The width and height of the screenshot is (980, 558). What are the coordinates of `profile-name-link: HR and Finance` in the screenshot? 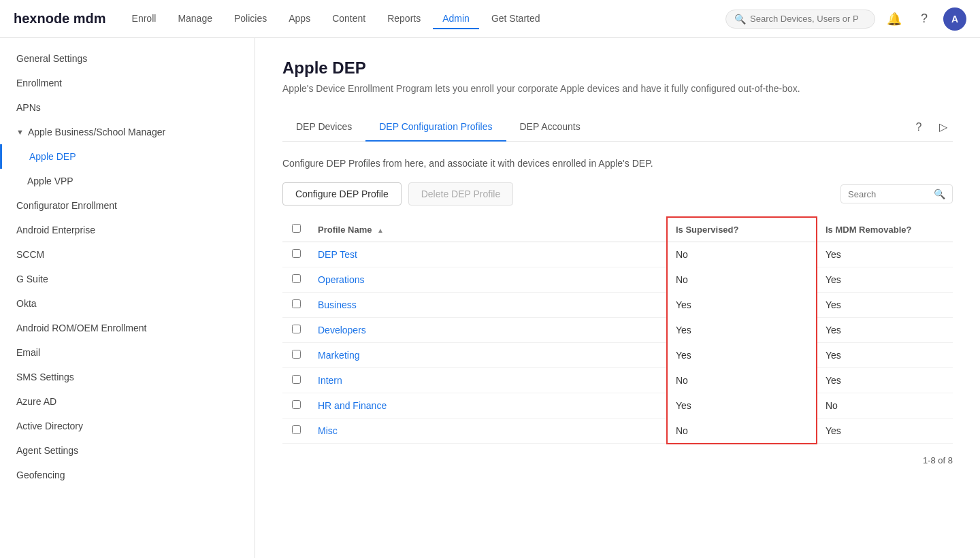 It's located at (353, 406).